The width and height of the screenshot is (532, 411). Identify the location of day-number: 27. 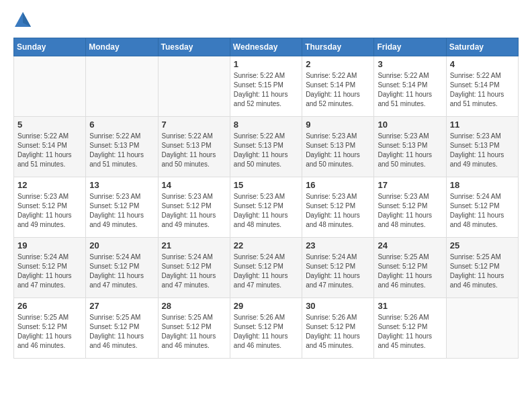
(122, 306).